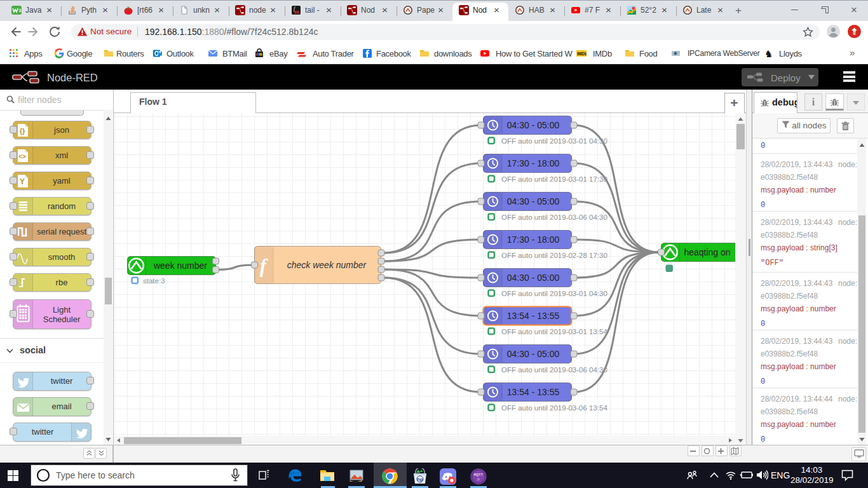 The height and width of the screenshot is (488, 868). What do you see at coordinates (421, 480) in the screenshot?
I see `svg-text: hp` at bounding box center [421, 480].